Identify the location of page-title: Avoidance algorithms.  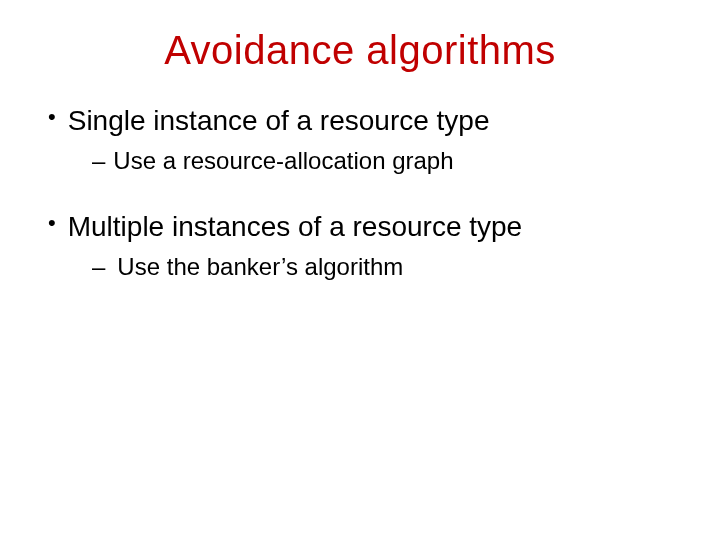
(360, 50).